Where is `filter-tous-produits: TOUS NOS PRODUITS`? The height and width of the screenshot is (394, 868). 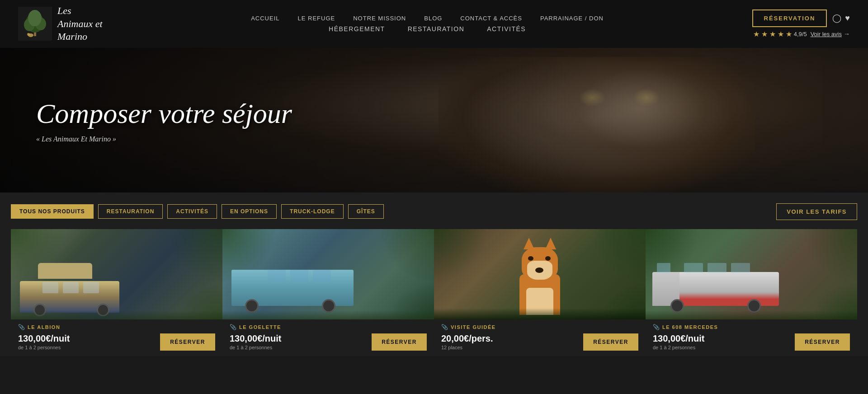 filter-tous-produits: TOUS NOS PRODUITS is located at coordinates (52, 211).